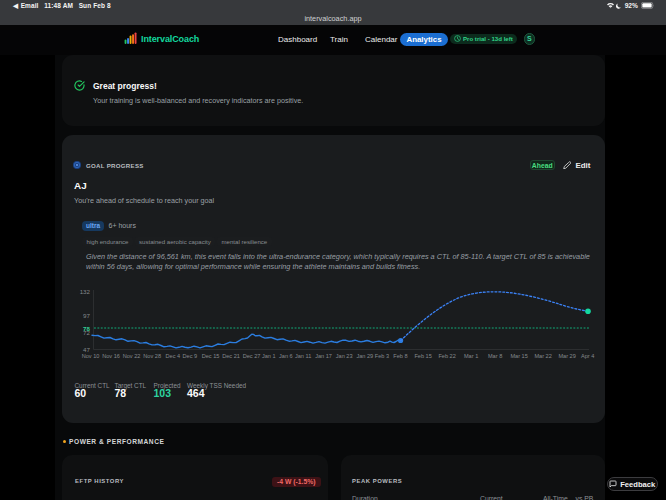 This screenshot has width=666, height=500. I want to click on svg-text: 72, so click(86, 332).